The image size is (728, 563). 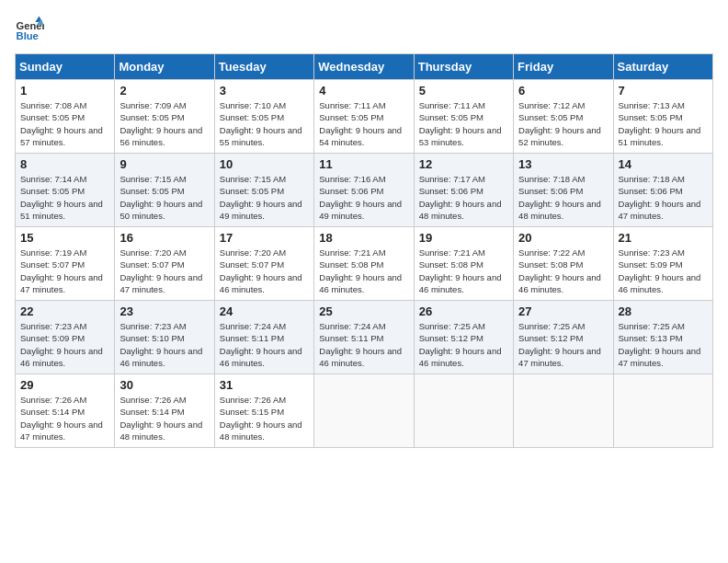 What do you see at coordinates (563, 311) in the screenshot?
I see `day-number: 27` at bounding box center [563, 311].